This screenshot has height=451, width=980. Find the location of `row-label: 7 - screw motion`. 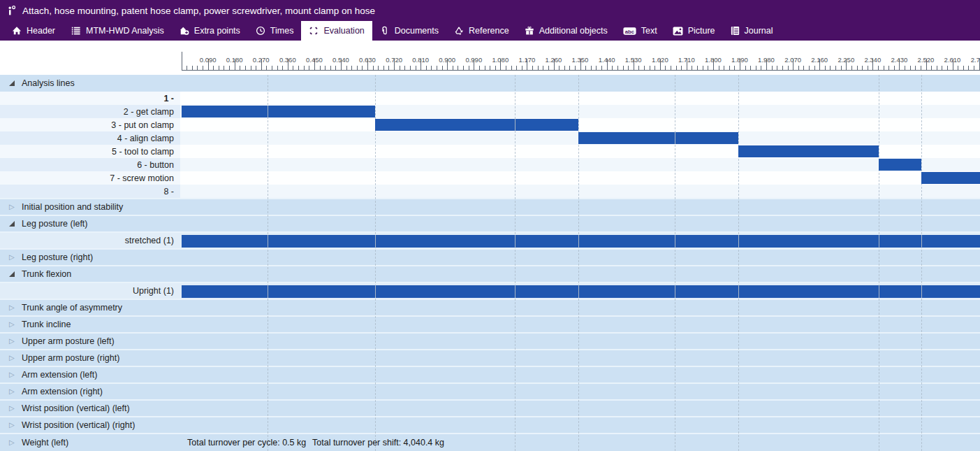

row-label: 7 - screw motion is located at coordinates (90, 178).